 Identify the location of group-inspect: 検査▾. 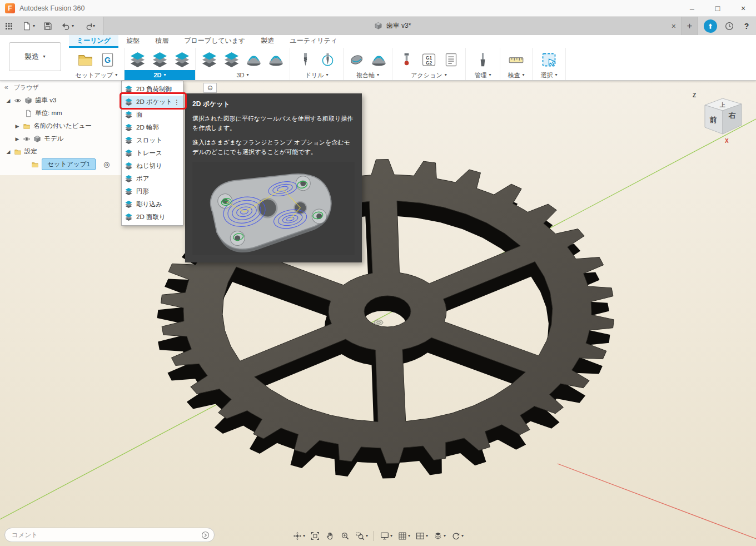
(516, 64).